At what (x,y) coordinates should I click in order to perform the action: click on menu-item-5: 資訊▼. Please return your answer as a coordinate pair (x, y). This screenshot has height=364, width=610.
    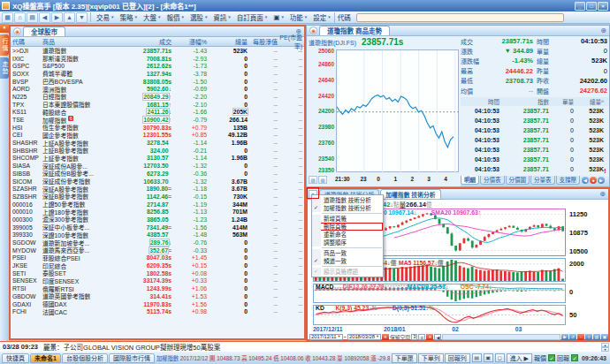
    Looking at the image, I should click on (222, 18).